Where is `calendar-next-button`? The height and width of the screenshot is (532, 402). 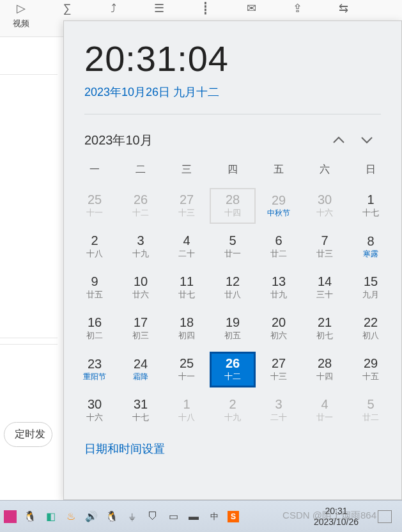 calendar-next-button is located at coordinates (367, 140).